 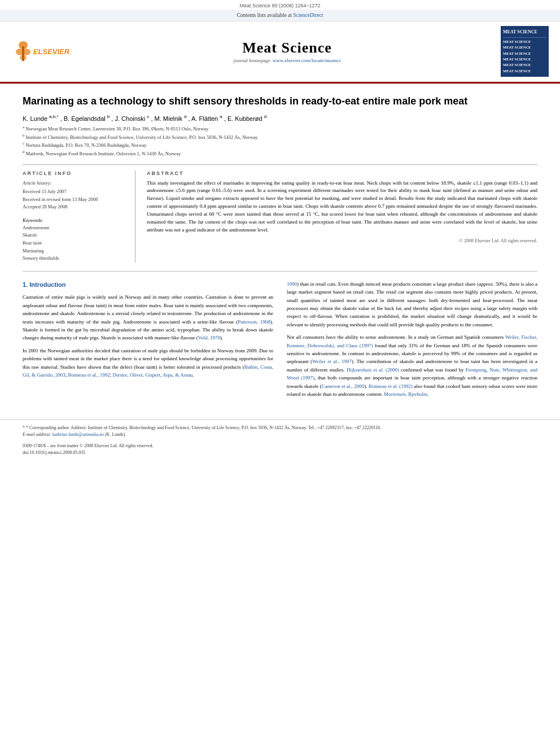 I want to click on footnote-email-line: E-mail address: kathrine.lunde@animalia.…, so click(x=280, y=435).